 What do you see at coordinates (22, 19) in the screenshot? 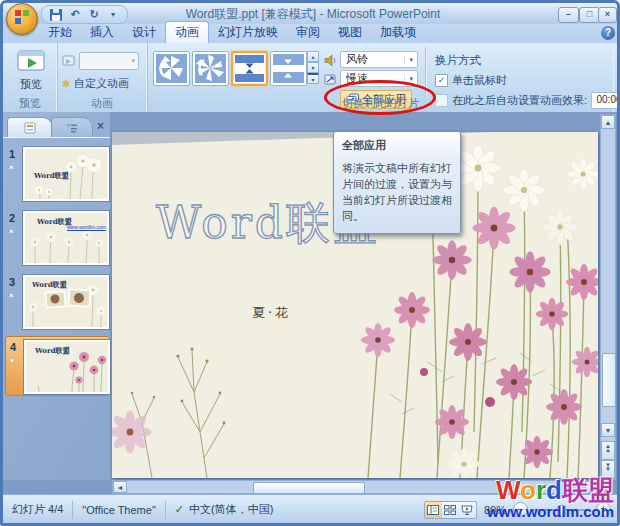
I see `office-logo-icon` at bounding box center [22, 19].